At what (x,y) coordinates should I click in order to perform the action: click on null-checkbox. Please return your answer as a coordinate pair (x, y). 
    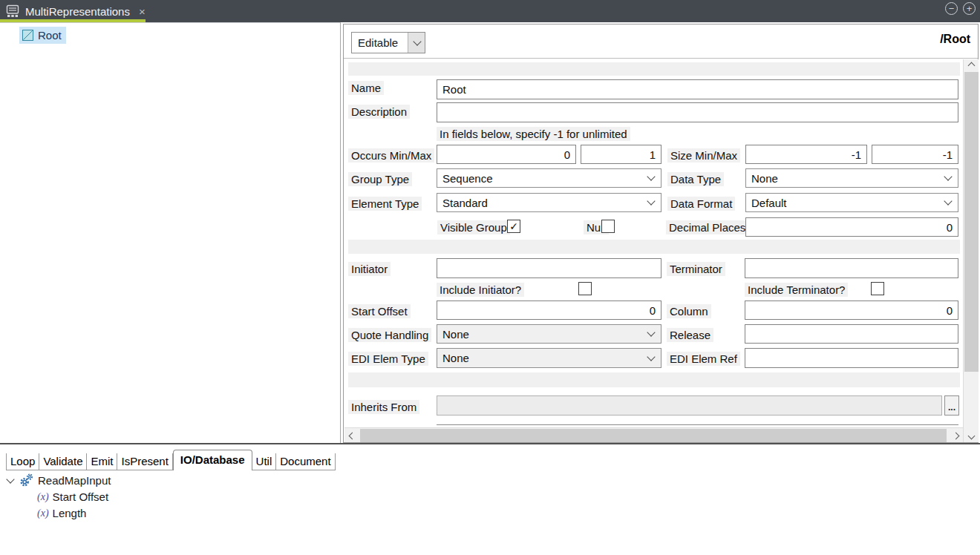
    Looking at the image, I should click on (608, 226).